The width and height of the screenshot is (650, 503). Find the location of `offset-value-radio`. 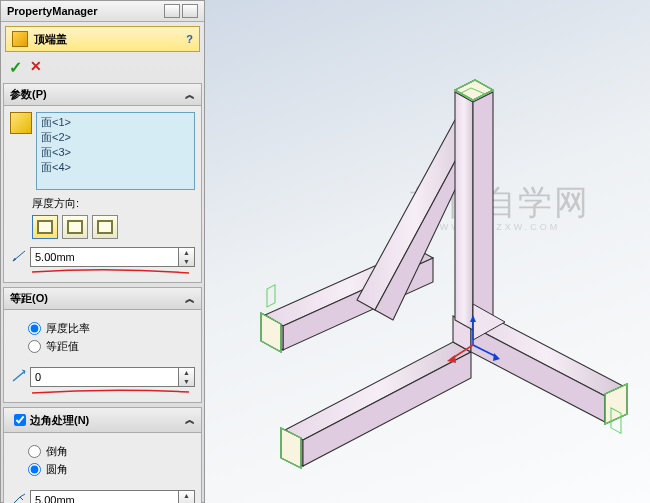

offset-value-radio is located at coordinates (34, 346).